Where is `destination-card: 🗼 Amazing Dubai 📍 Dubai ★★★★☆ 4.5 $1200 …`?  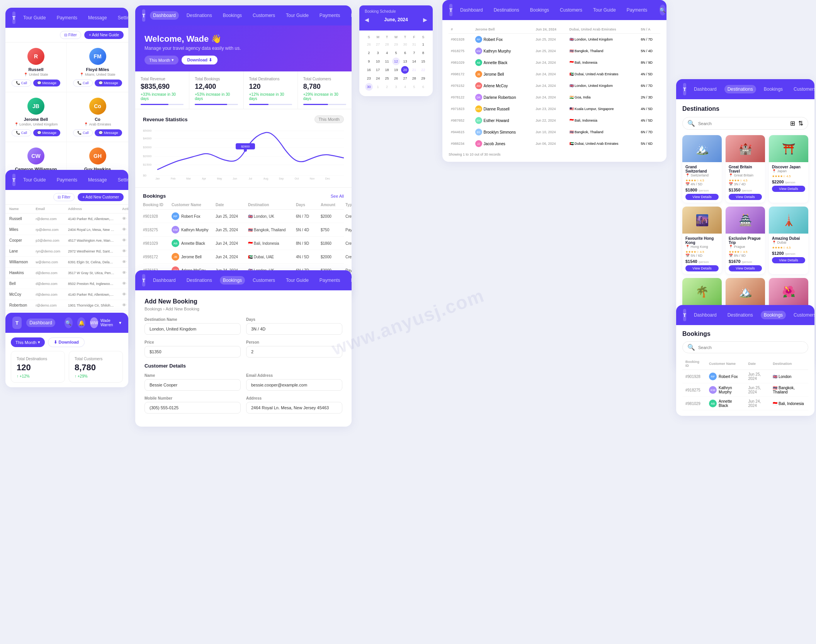
destination-card: 🗼 Amazing Dubai 📍 Dubai ★★★★☆ 4.5 $1200 … is located at coordinates (789, 240).